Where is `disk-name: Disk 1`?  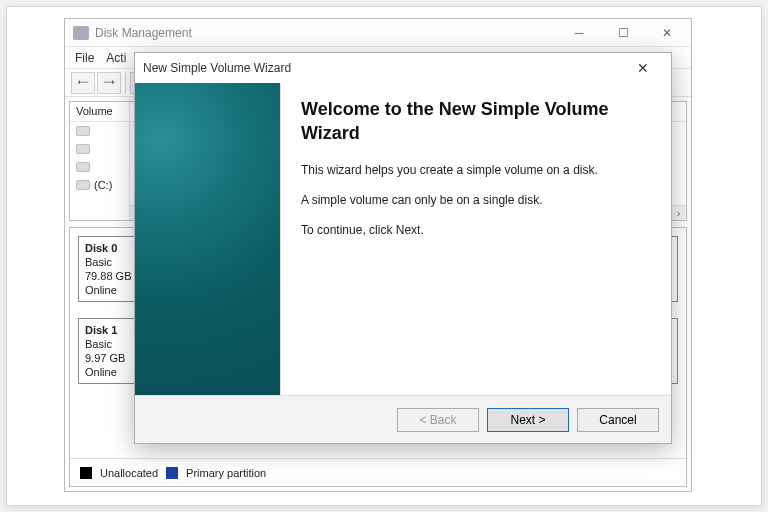
disk-name: Disk 1 is located at coordinates (101, 330).